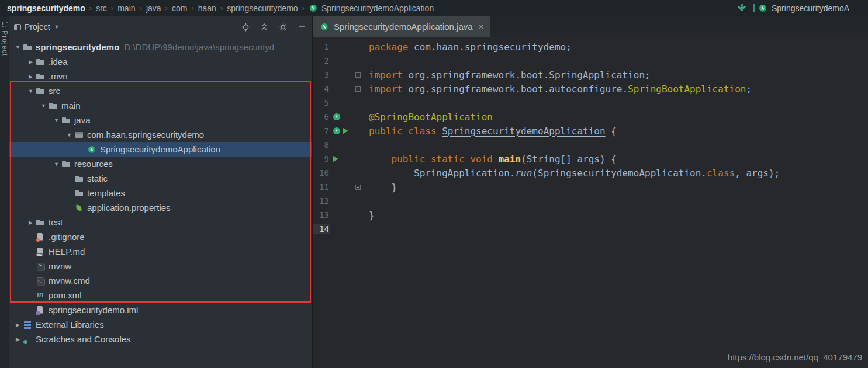 This screenshot has height=368, width=868. Describe the element at coordinates (590, 75) in the screenshot. I see `code-line-3: 3import org.springframework.boot.SpringA…` at that location.